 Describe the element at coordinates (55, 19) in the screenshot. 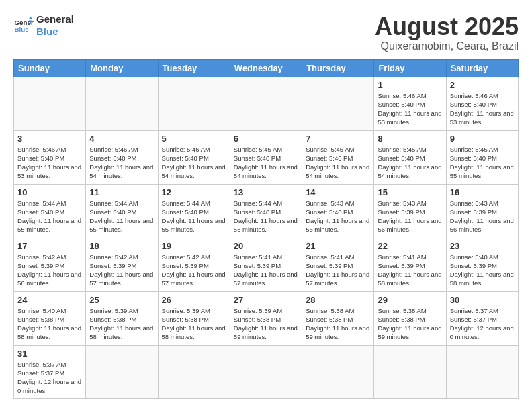

I see `logo-general: General` at that location.